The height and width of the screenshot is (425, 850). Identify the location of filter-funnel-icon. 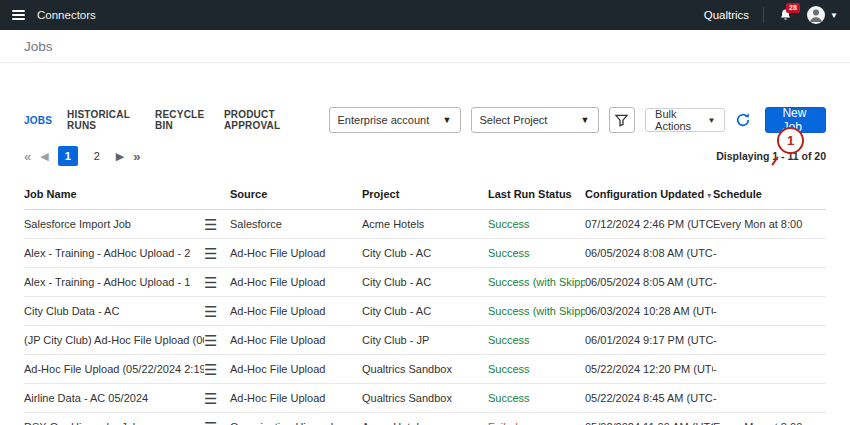
(622, 120).